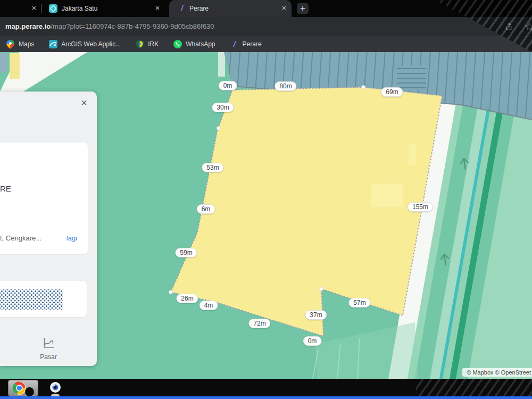 The height and width of the screenshot is (399, 532). Describe the element at coordinates (110, 27) in the screenshot. I see `url-text: map.perare.io/map?plot=1160974c-887b-479…` at that location.